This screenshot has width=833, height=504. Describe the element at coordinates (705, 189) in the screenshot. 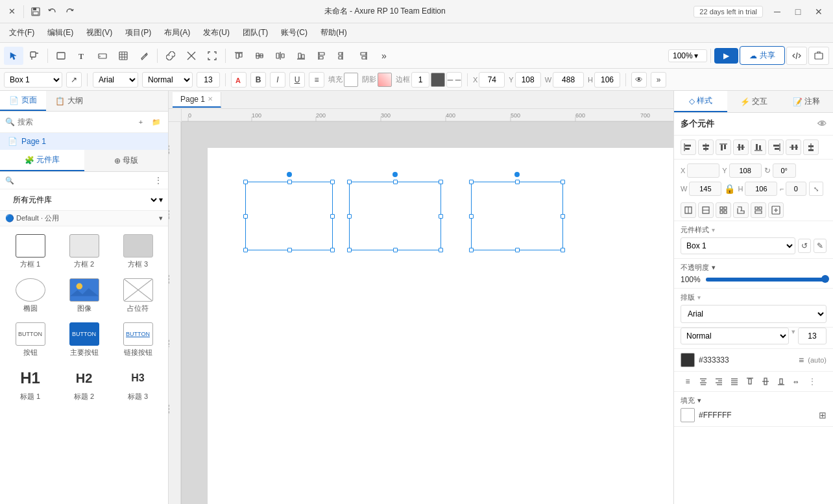

I see `w-size-input` at that location.